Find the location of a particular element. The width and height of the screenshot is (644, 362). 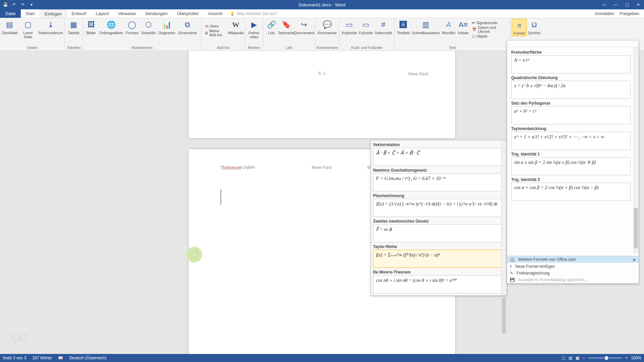

share-button: Freigeben is located at coordinates (629, 13).